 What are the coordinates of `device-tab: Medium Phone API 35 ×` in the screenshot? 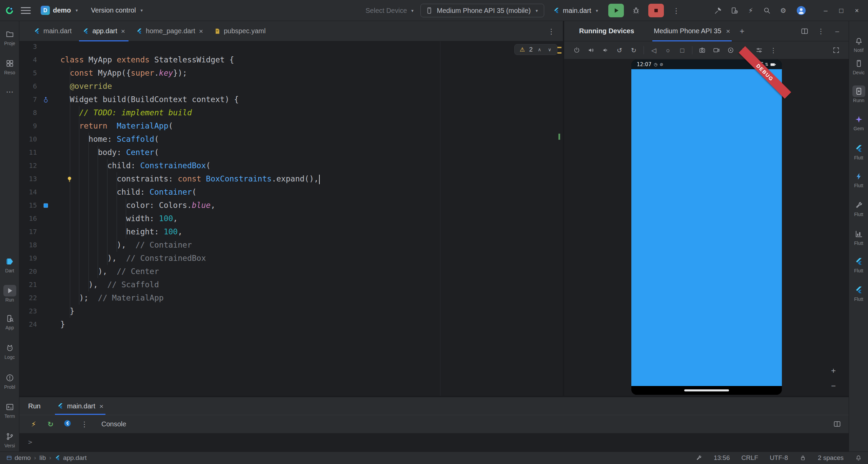 It's located at (692, 31).